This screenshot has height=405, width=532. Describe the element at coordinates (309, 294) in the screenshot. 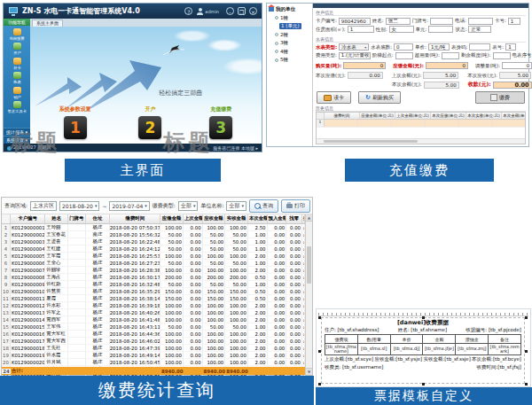

I see `vertical-scrollbar: ▲ ▼` at that location.